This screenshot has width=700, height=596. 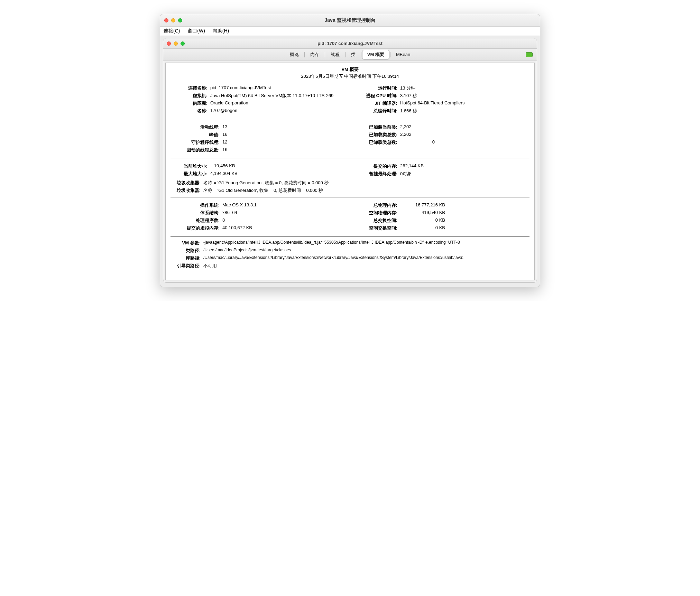 I want to click on label-name: 名称:, so click(x=190, y=111).